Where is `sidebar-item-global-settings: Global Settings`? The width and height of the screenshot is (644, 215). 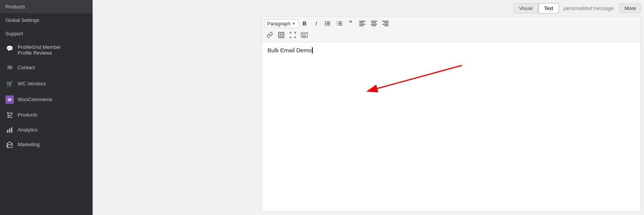 sidebar-item-global-settings: Global Settings is located at coordinates (46, 20).